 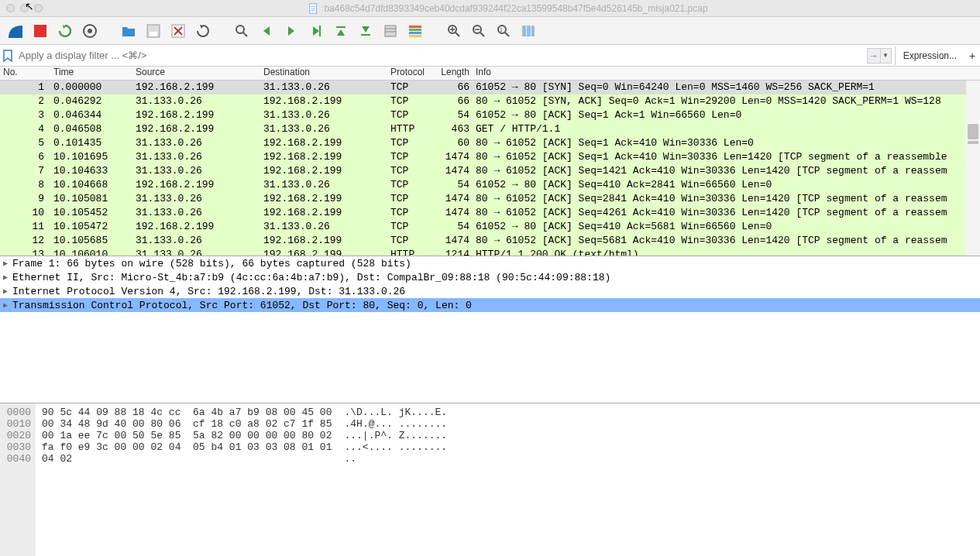 What do you see at coordinates (178, 31) in the screenshot?
I see `close-file-button` at bounding box center [178, 31].